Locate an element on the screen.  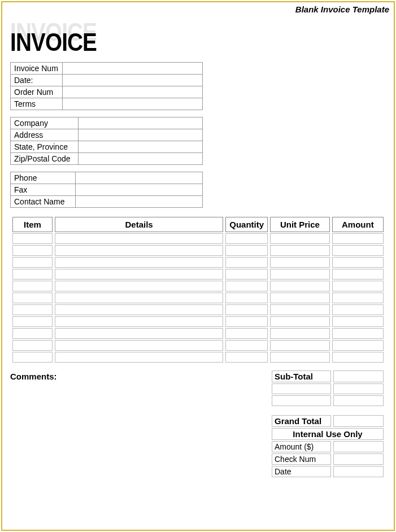
header-unit-price: Unit Price is located at coordinates (299, 225).